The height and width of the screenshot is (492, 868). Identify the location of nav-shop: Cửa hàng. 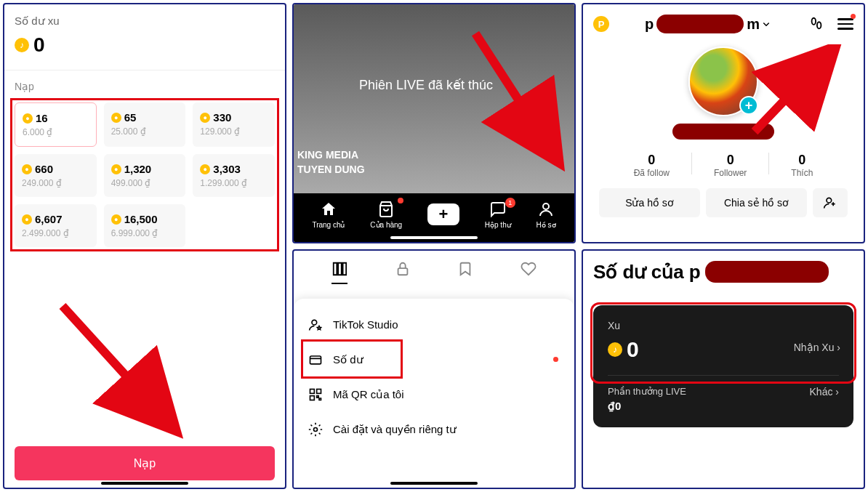
(386, 215).